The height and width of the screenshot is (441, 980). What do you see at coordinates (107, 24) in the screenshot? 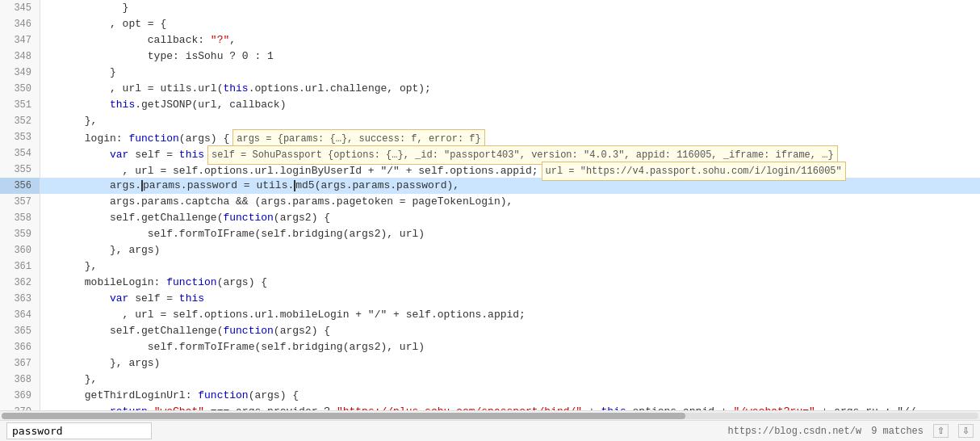
I see `code-token: , opt = {` at bounding box center [107, 24].